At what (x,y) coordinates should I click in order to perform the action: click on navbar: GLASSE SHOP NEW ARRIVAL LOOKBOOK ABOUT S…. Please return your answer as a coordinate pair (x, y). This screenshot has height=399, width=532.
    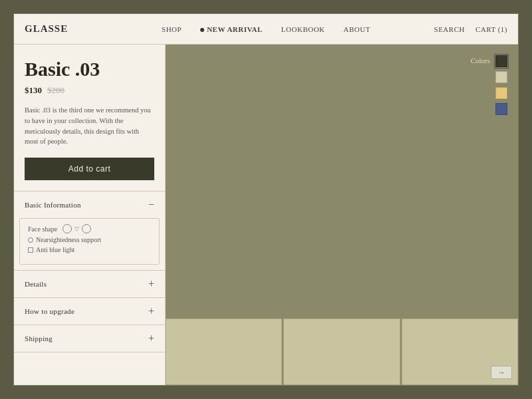
    Looking at the image, I should click on (266, 29).